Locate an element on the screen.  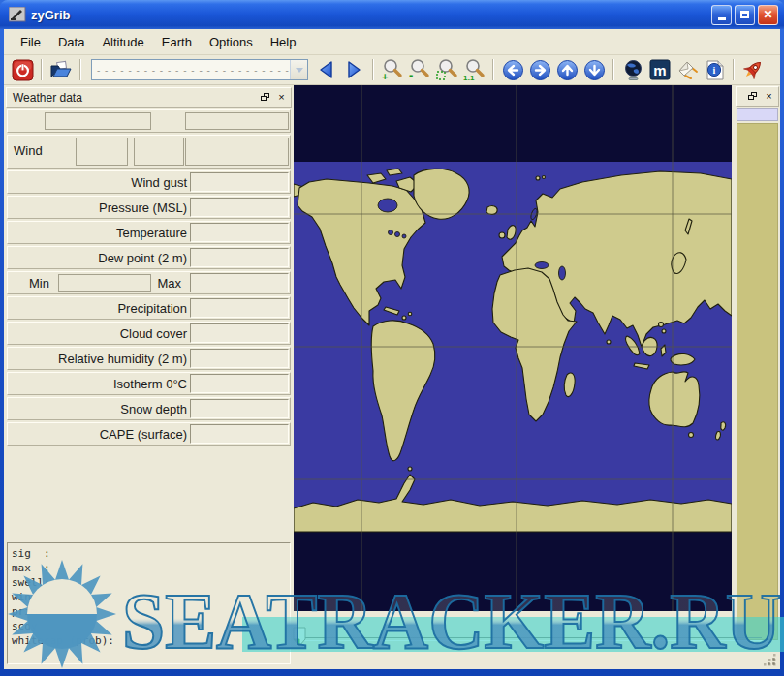
minimize-icon is located at coordinates (722, 19).